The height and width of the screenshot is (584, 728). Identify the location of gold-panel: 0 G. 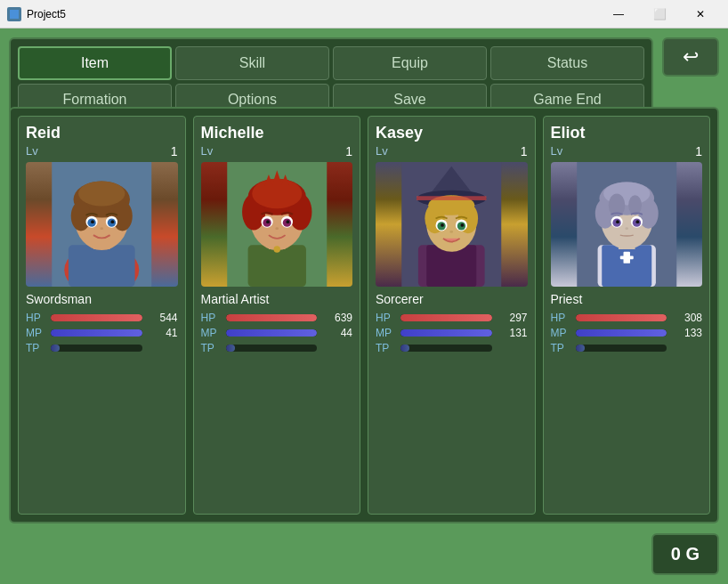
(685, 554).